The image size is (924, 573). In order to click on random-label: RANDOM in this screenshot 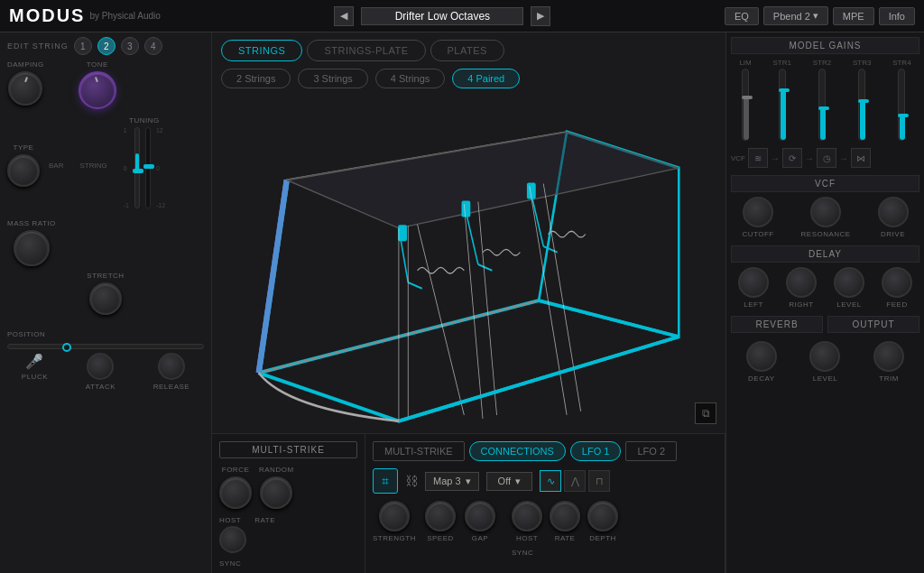, I will do `click(276, 469)`.